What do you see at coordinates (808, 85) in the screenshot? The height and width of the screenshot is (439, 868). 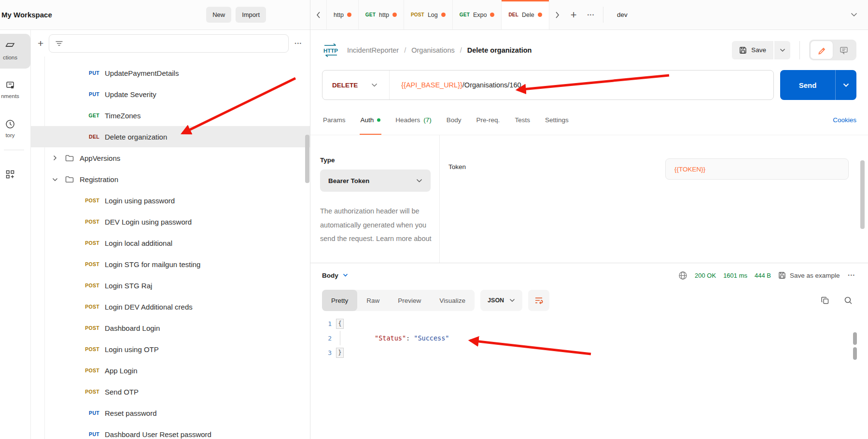 I see `send-button: Send` at bounding box center [808, 85].